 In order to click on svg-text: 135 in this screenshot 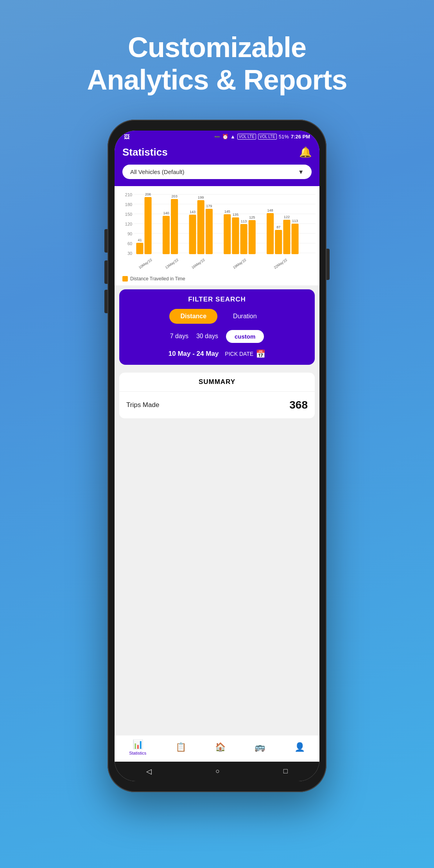, I will do `click(235, 215)`.